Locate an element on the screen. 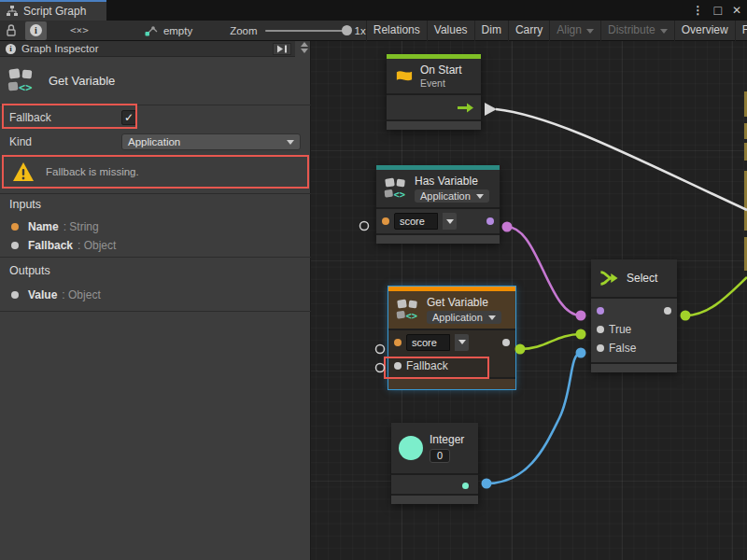 The image size is (747, 560). output-port-integer is located at coordinates (465, 485).